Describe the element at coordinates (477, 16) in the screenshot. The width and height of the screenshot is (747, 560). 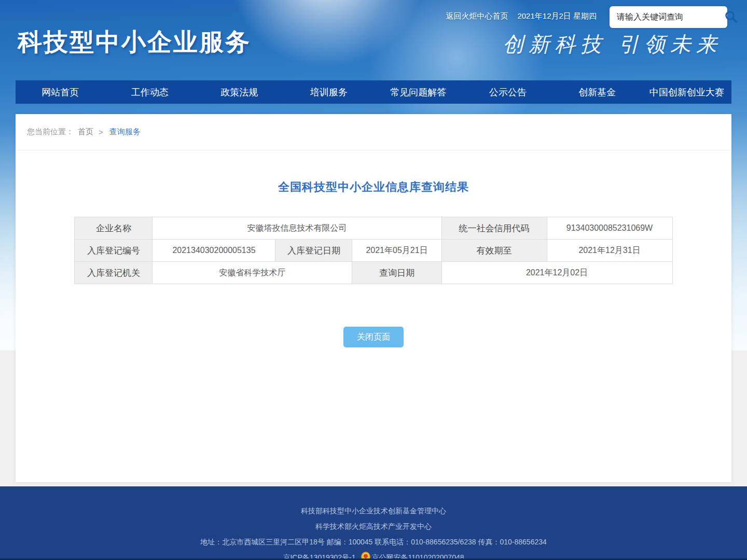
I see `return-torch-home-link: 返回火炬中心首页` at that location.